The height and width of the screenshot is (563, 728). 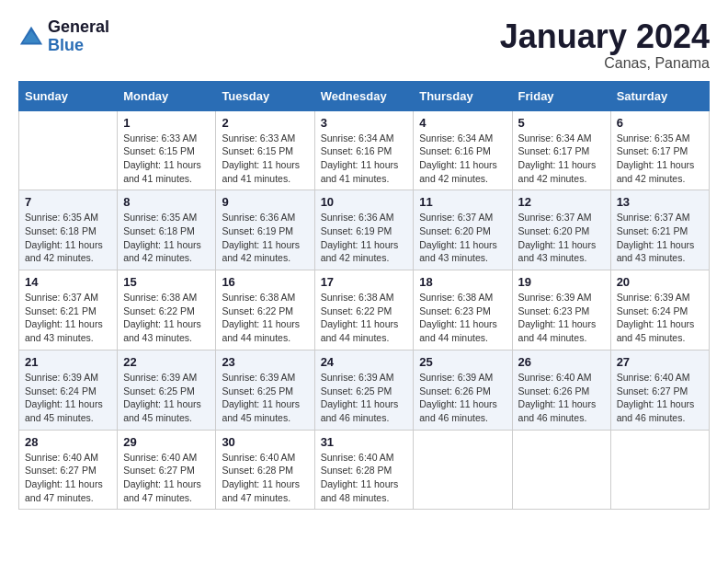 I want to click on calendar-cell: 22Sunrise: 6:39 AM Sunset: 6:25 PM Dayli…, so click(x=167, y=390).